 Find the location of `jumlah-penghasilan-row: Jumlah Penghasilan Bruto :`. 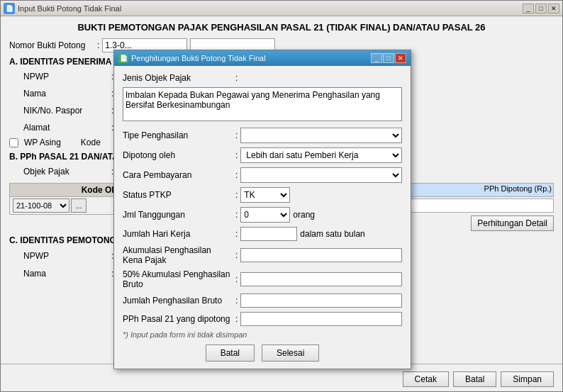

jumlah-penghasilan-row: Jumlah Penghasilan Bruto : is located at coordinates (262, 301).